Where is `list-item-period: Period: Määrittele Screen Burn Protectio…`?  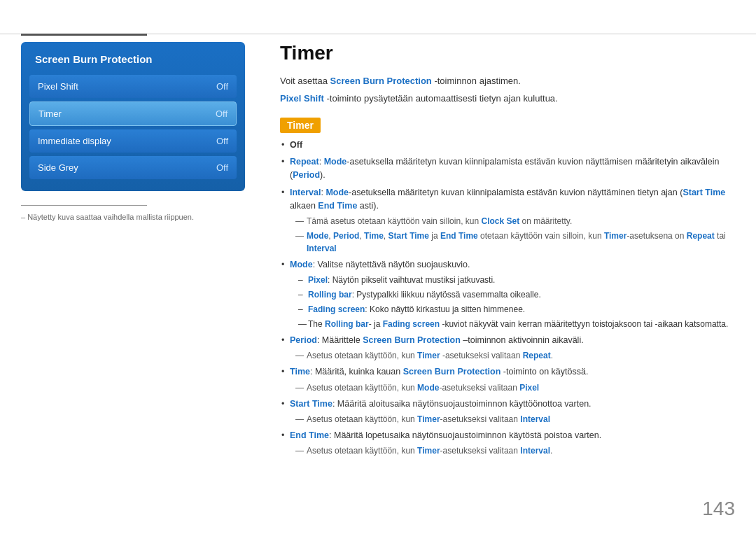
list-item-period: Period: Määrittele Screen Burn Protectio… is located at coordinates (507, 348).